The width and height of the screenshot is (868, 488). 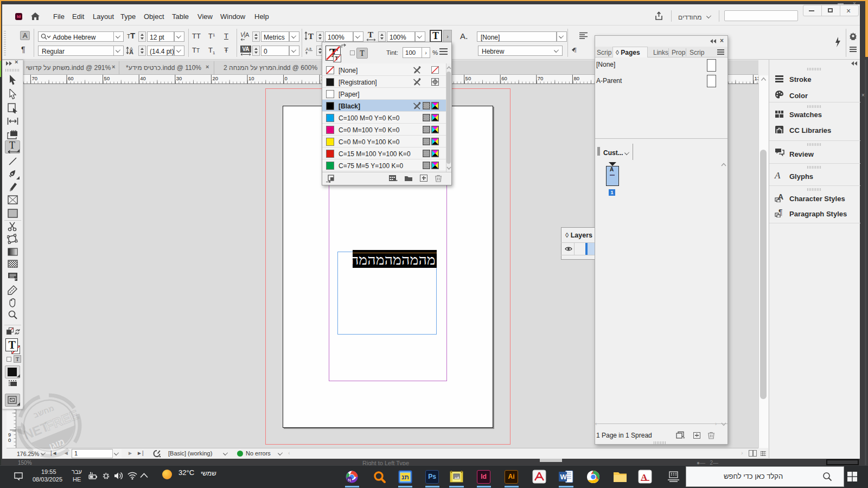 What do you see at coordinates (252, 78) in the screenshot?
I see `svg-text: 10` at bounding box center [252, 78].